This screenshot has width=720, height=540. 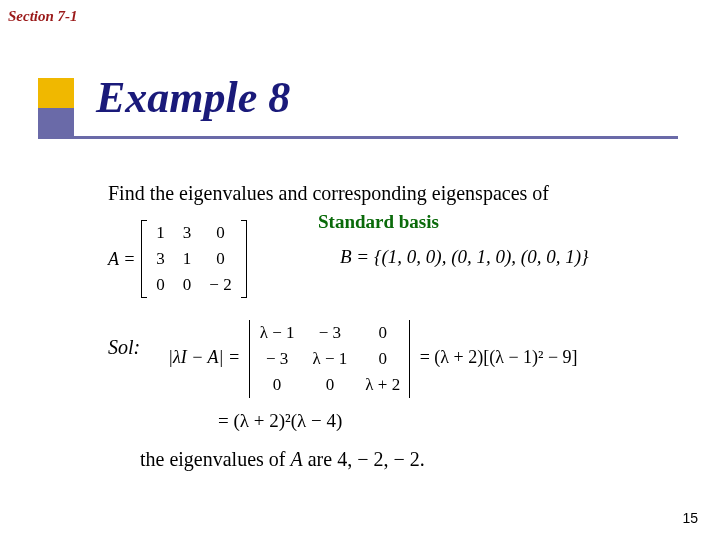 What do you see at coordinates (193, 98) in the screenshot?
I see `page-title: Example 8` at bounding box center [193, 98].